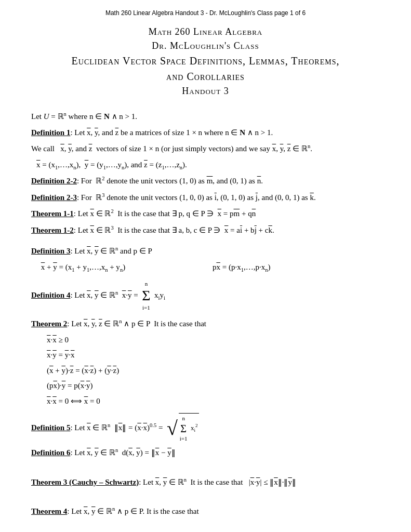 Image resolution: width=411 pixels, height=532 pixels. What do you see at coordinates (54, 197) in the screenshot?
I see `def2-3-label: Definition 2-3` at bounding box center [54, 197].